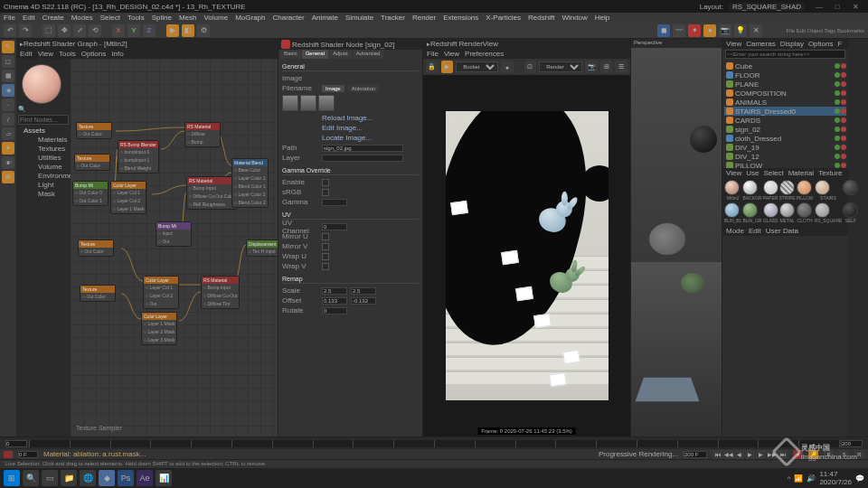 This screenshot has height=488, width=868. I want to click on material-item: SELF, so click(850, 213).